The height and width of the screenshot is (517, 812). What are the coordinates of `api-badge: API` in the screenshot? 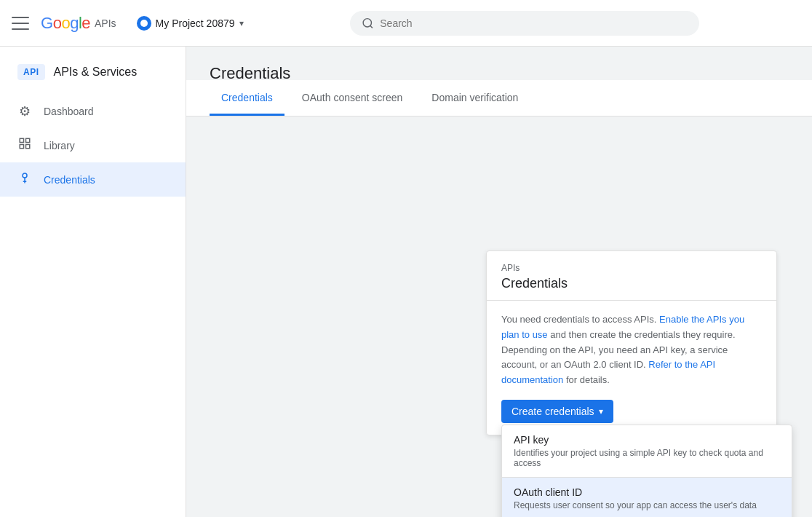 It's located at (31, 72).